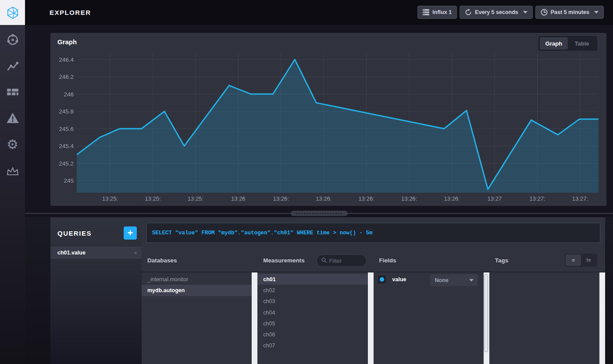 This screenshot has width=613, height=364. What do you see at coordinates (588, 260) in the screenshot?
I see `operator-not-equals-button: !=` at bounding box center [588, 260].